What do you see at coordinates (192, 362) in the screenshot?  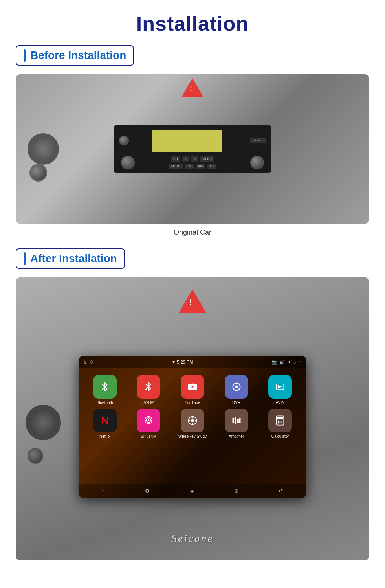 I see `status-bar: ⌂ ⚙ ▼ 5:28 PM 📷 🔊 ✕ ▭ ↩` at bounding box center [192, 362].